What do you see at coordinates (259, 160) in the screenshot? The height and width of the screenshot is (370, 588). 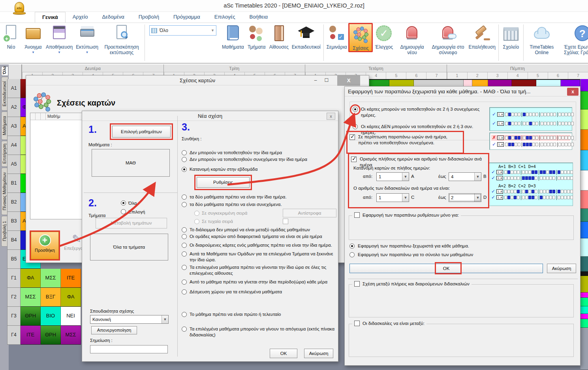 I see `option-not-consecutive-same-day: Δεν μπορούν να τοποθετηθούν συνεχόμενα τ…` at bounding box center [259, 160].